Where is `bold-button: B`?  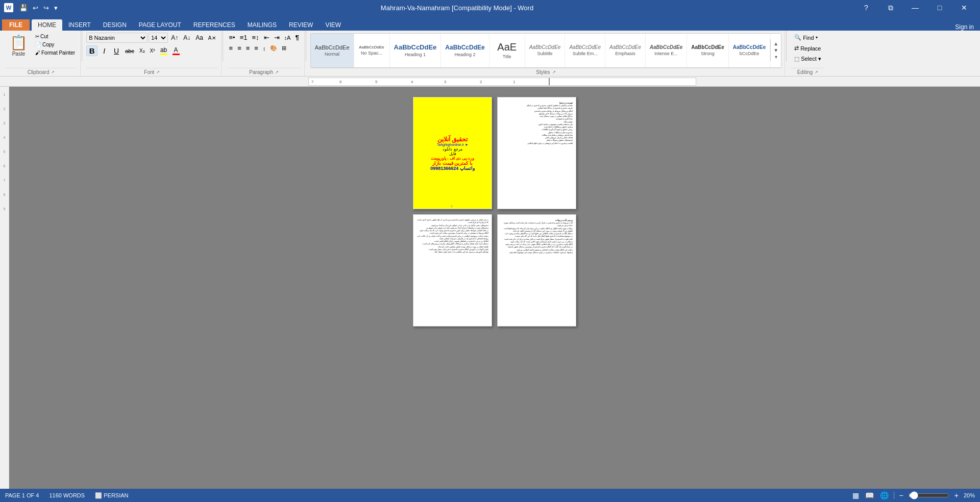 bold-button: B is located at coordinates (92, 51).